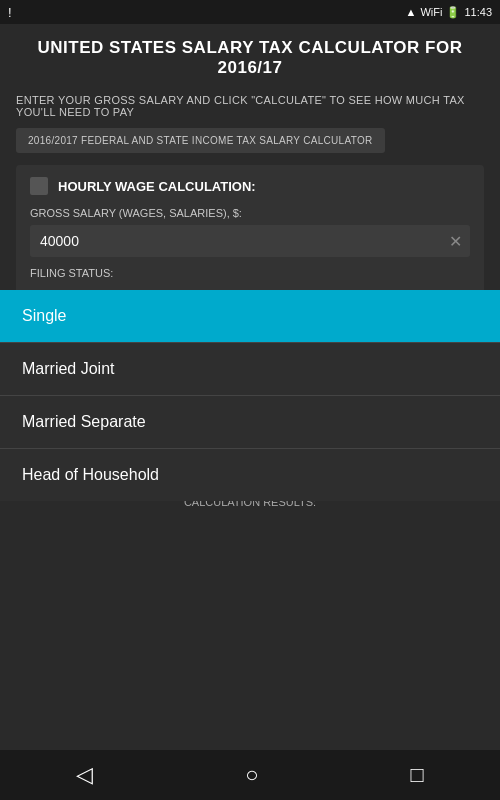  What do you see at coordinates (250, 241) in the screenshot?
I see `gross-salary-input-row: ✕` at bounding box center [250, 241].